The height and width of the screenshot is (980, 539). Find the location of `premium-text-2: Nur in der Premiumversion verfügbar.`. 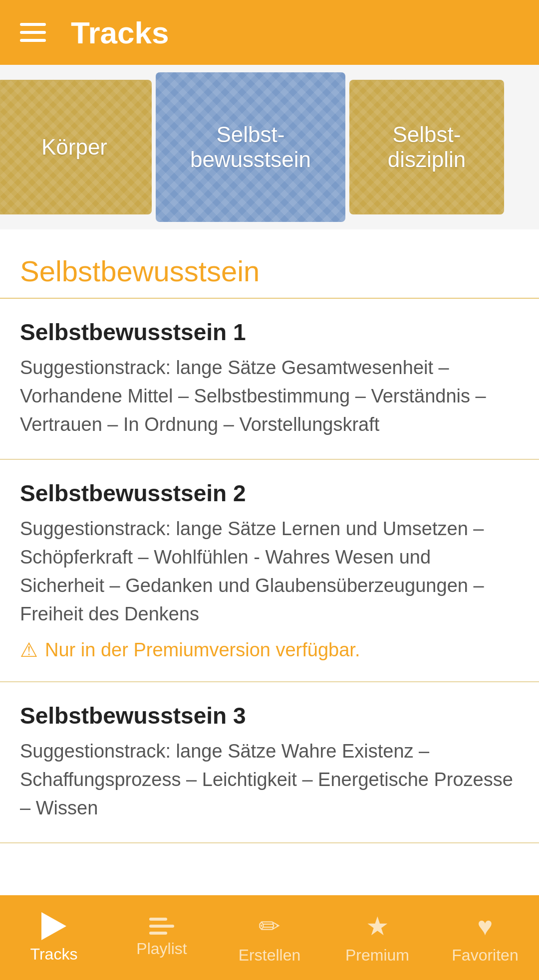

premium-text-2: Nur in der Premiumversion verfügbar. is located at coordinates (203, 650).